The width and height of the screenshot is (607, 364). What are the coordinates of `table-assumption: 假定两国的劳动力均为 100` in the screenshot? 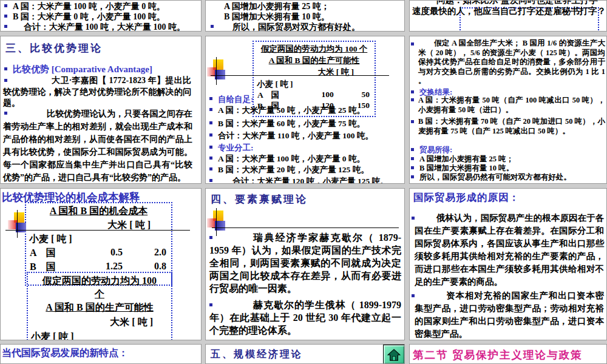 It's located at (100, 281).